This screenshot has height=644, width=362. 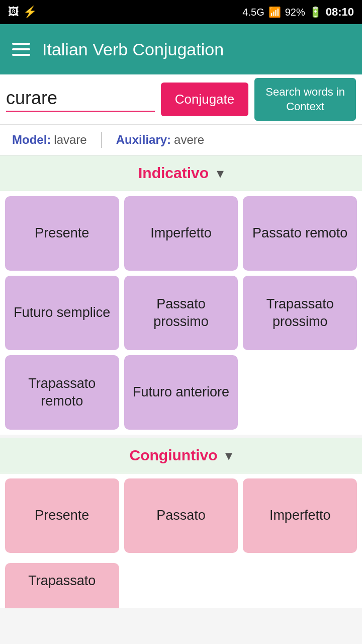 What do you see at coordinates (181, 456) in the screenshot?
I see `congiuntivo-section-header: Congiuntivo ▾` at bounding box center [181, 456].